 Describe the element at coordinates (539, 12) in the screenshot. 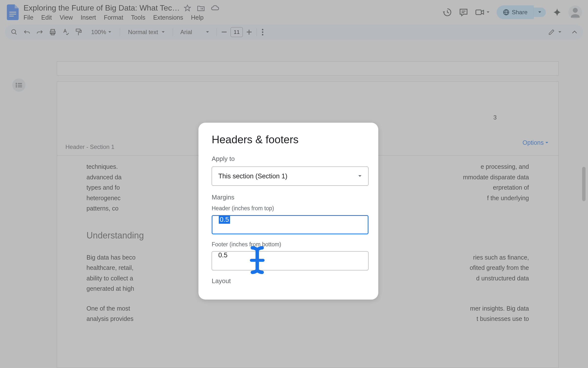

I see `share-dropdown` at that location.